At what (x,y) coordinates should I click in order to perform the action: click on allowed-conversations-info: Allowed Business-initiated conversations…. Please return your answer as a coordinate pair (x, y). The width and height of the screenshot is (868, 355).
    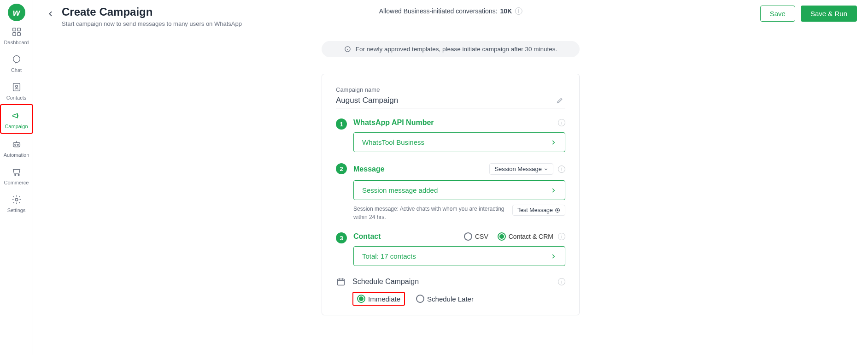
    Looking at the image, I should click on (451, 11).